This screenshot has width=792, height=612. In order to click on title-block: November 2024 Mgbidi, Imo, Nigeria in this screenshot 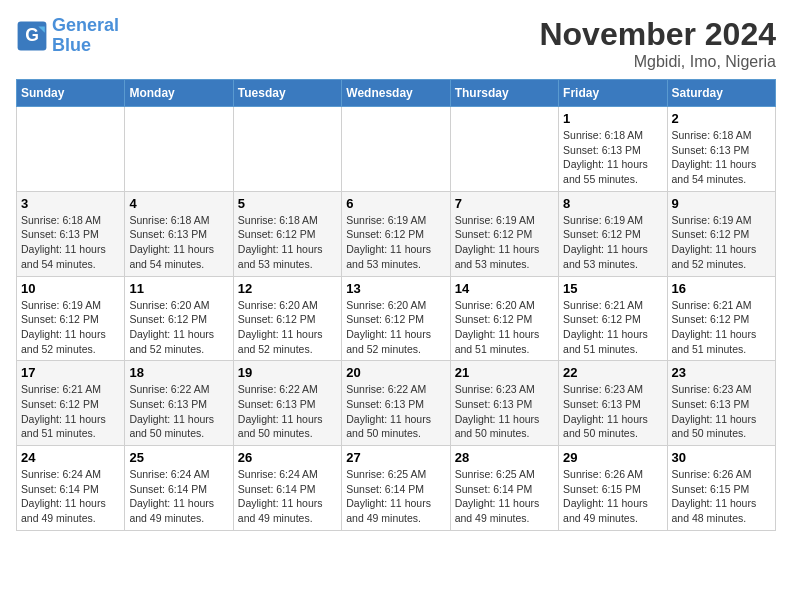, I will do `click(658, 44)`.